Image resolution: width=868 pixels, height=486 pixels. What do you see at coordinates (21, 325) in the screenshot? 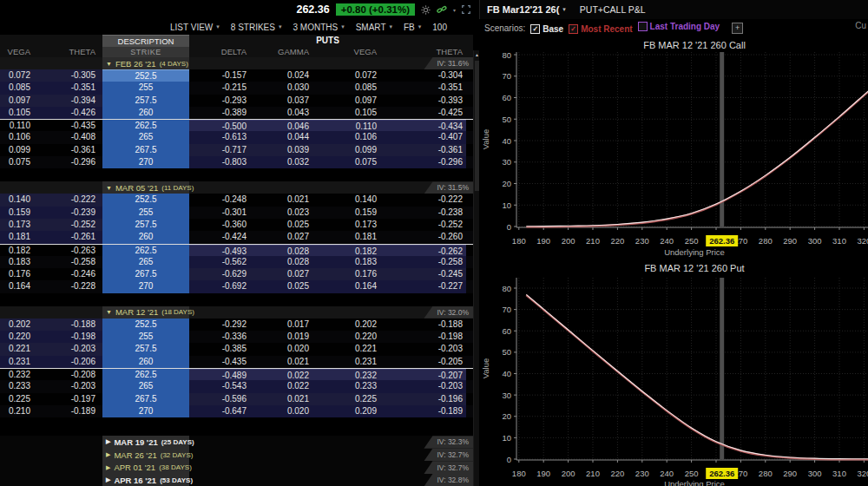
I see `greek-cell: 0.202` at bounding box center [21, 325].